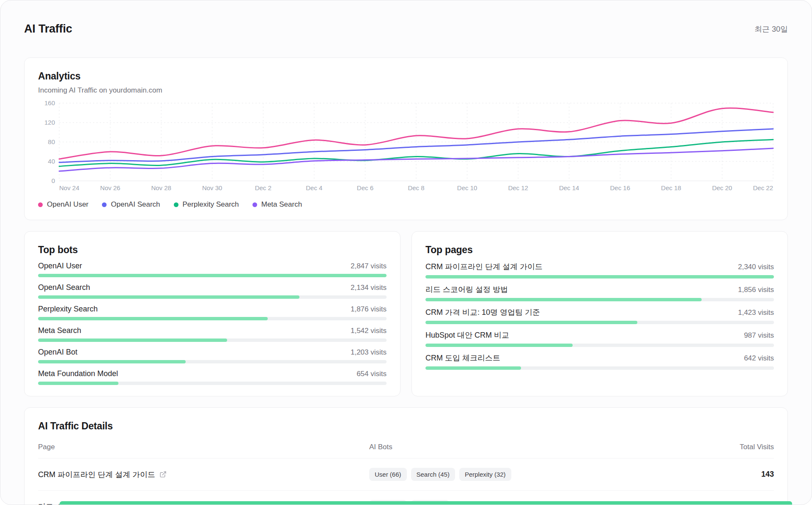  I want to click on bot-badge: User (66), so click(388, 474).